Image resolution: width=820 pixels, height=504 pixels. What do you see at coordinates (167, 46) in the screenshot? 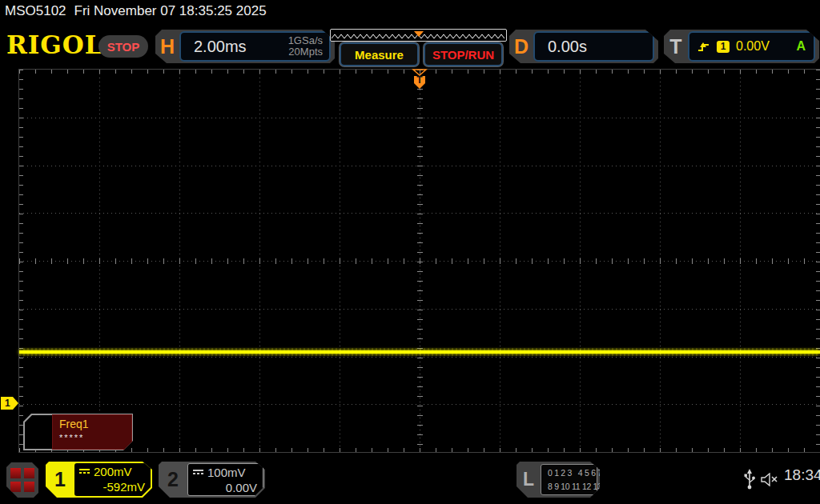
I see `horizontal-label: H` at bounding box center [167, 46].